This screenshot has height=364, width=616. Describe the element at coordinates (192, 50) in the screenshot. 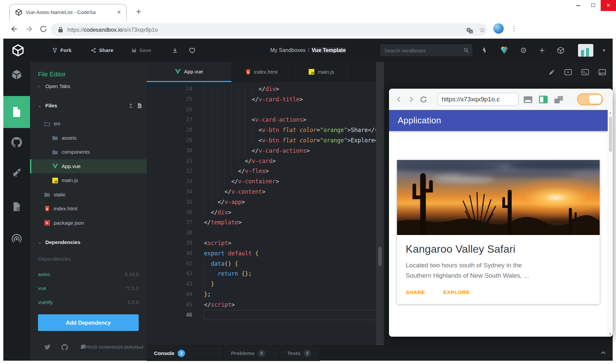

I see `like-heart-icon` at that location.